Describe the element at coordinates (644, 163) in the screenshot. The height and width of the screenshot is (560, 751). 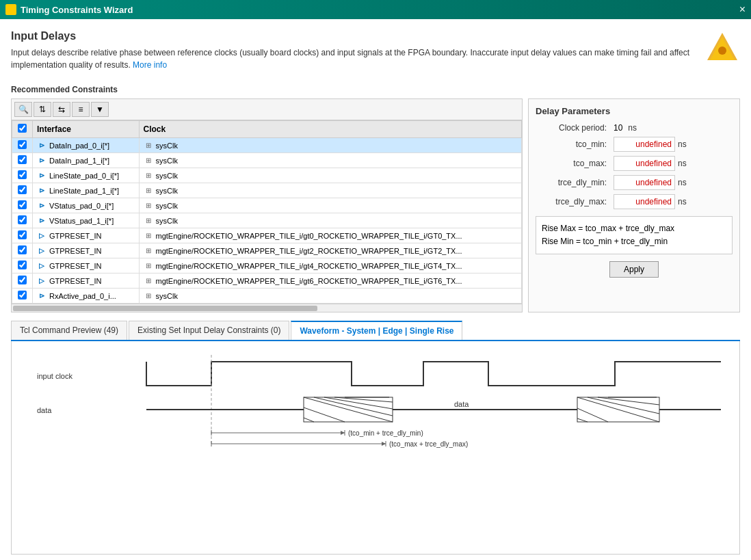
I see `tco-max-input` at that location.